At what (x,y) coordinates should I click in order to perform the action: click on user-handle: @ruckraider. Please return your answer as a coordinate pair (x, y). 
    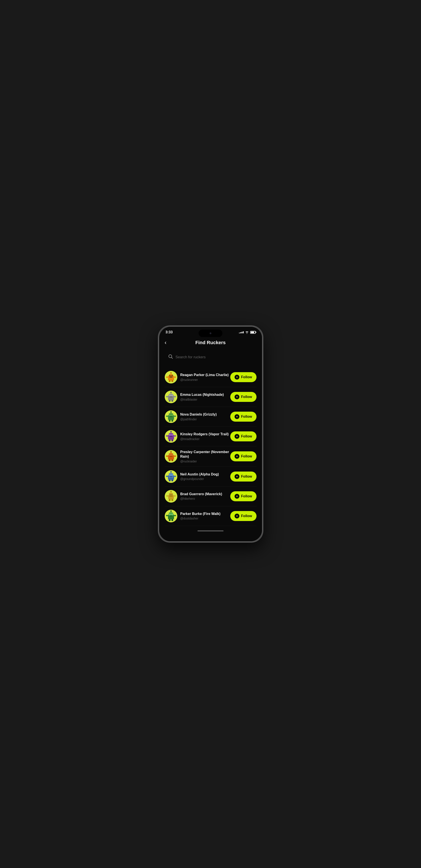
    Looking at the image, I should click on (205, 461).